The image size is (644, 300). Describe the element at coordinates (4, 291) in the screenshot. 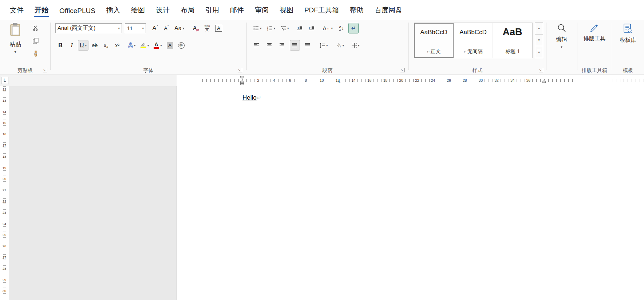

I see `v-ruler-number: 30` at that location.